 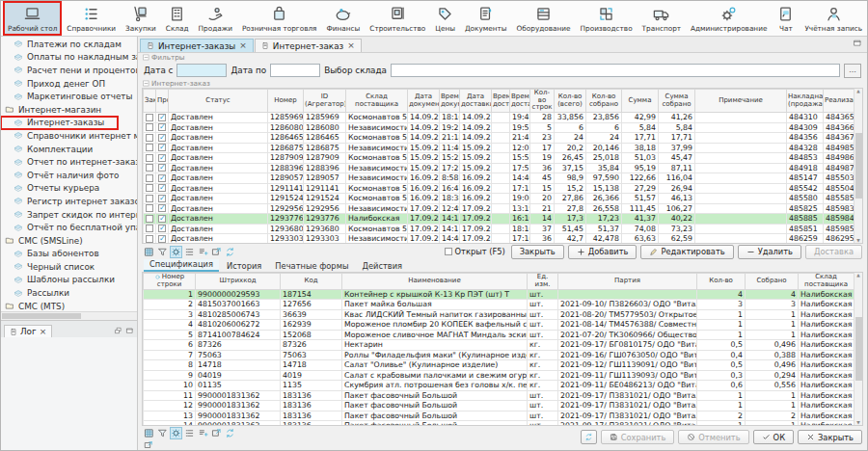 What do you see at coordinates (805, 239) in the screenshot?
I see `cell: 486259` at bounding box center [805, 239].